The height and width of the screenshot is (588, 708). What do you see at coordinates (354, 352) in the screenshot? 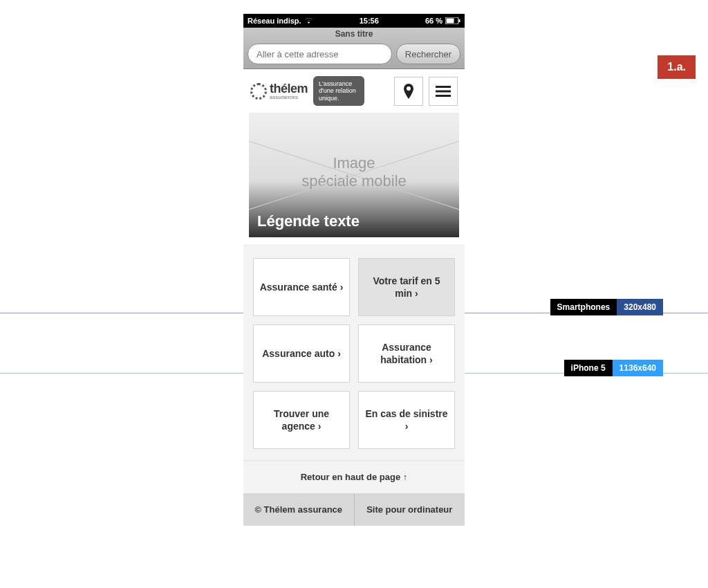
I see `tile-grid: Assurance santé › Votre tarif en 5 min ›…` at bounding box center [354, 352].